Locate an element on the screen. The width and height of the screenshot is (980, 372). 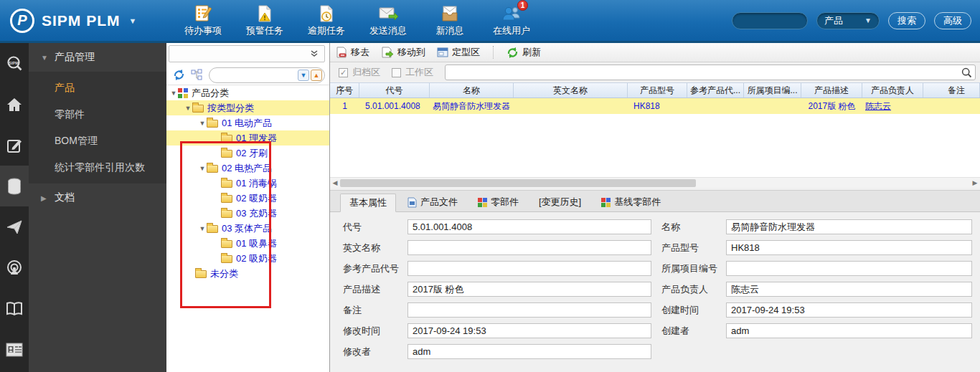
nav-online-users: 1 在线用户 is located at coordinates (512, 20).